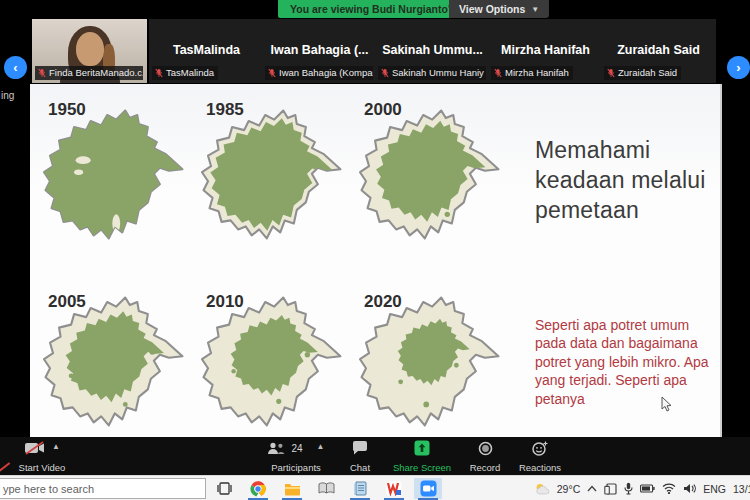 Image resolution: width=750 pixels, height=500 pixels. I want to click on record-button: Record, so click(485, 456).